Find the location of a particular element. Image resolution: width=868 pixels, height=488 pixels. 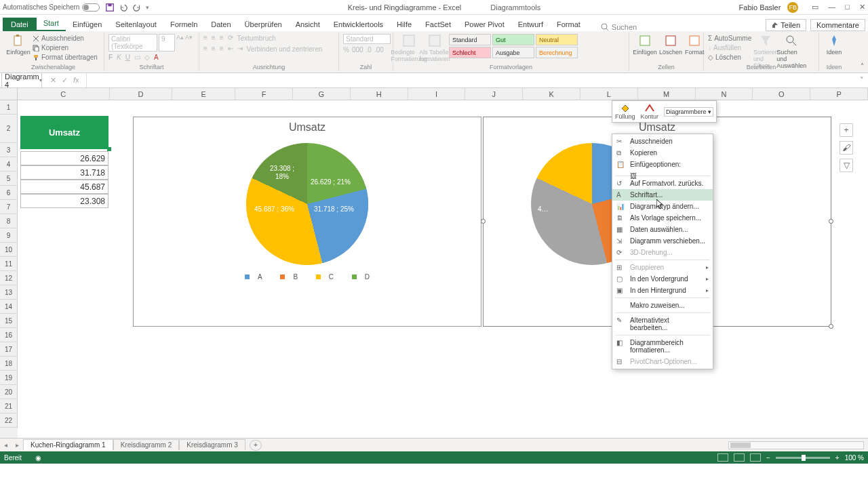

col-L: L is located at coordinates (609, 94).